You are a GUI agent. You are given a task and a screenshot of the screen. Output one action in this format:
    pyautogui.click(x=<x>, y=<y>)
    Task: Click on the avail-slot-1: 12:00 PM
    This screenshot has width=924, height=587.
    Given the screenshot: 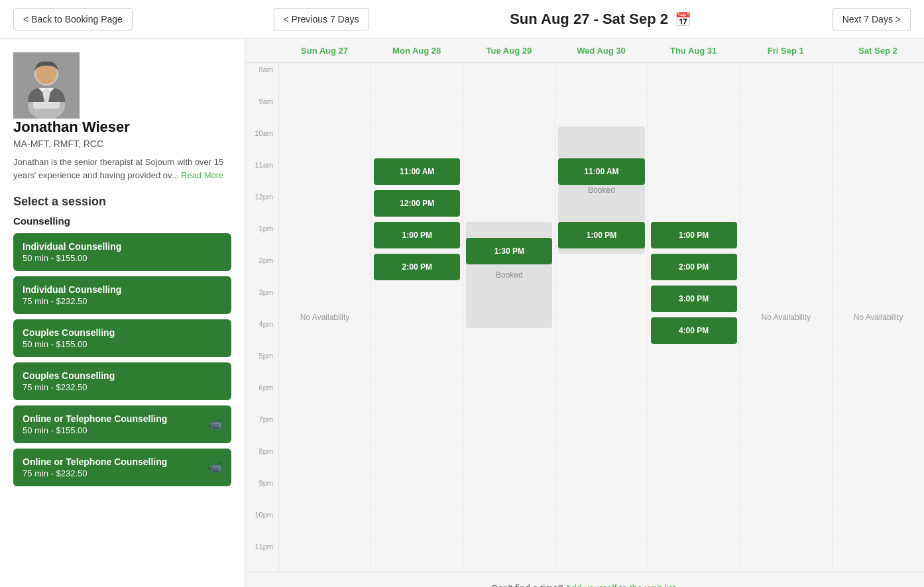 What is the action you would take?
    pyautogui.click(x=417, y=203)
    